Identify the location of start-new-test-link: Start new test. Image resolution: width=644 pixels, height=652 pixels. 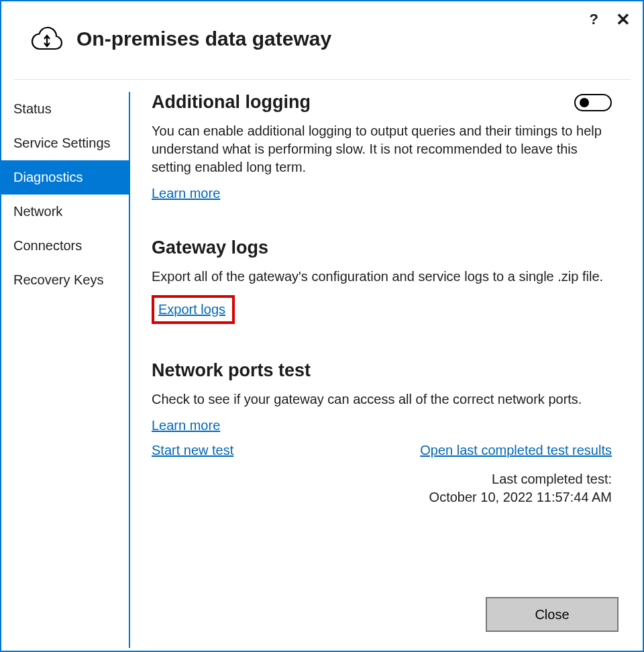
(193, 451).